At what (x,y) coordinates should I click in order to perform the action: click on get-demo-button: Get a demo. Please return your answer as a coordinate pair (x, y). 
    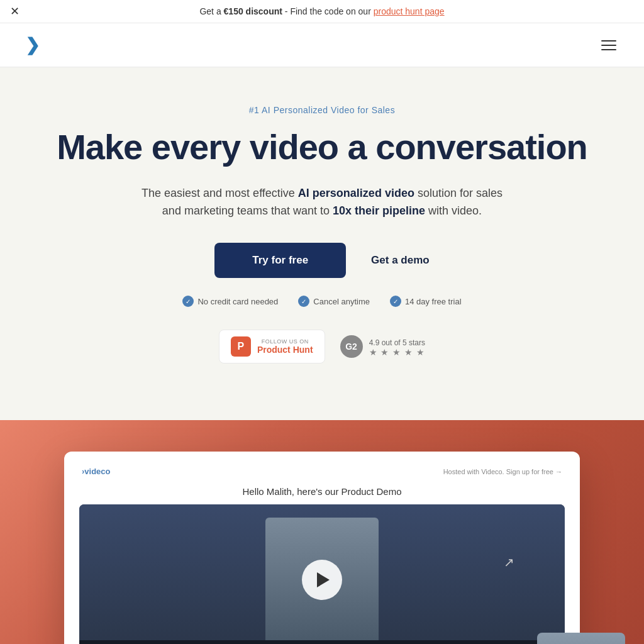
    Looking at the image, I should click on (400, 260).